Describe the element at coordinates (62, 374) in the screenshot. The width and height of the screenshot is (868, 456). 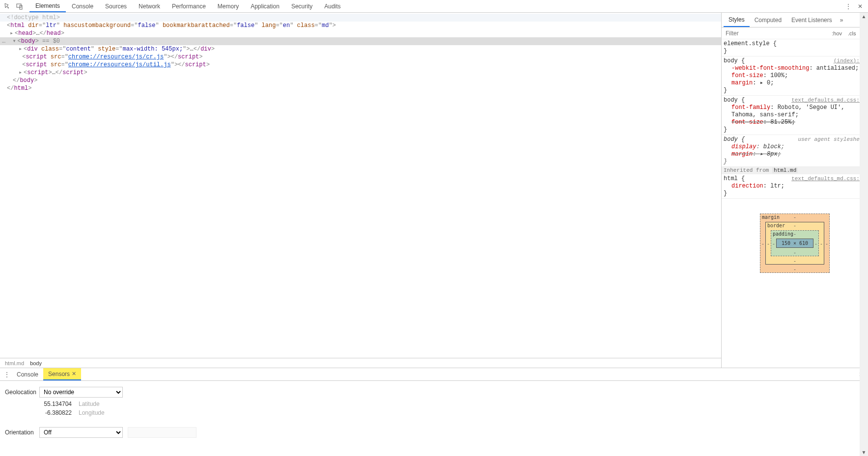
I see `drawer-tab-sensors: Sensors✕` at that location.